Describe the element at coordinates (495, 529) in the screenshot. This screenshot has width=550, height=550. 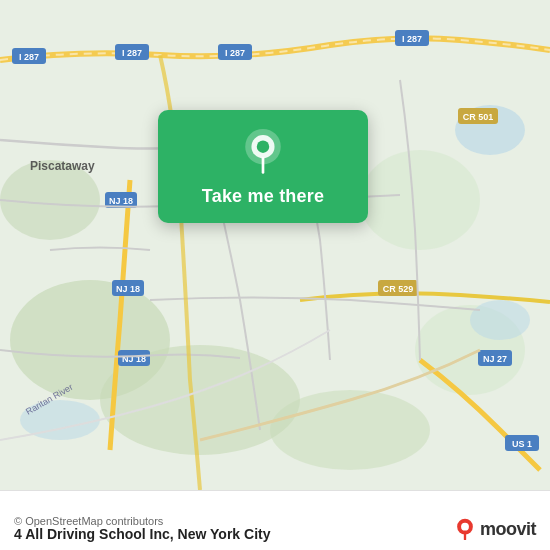
I see `moovit-logo: moovit` at that location.